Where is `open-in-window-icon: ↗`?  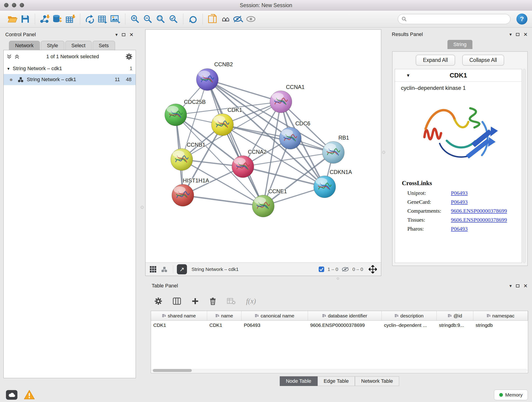 open-in-window-icon: ↗ is located at coordinates (182, 269).